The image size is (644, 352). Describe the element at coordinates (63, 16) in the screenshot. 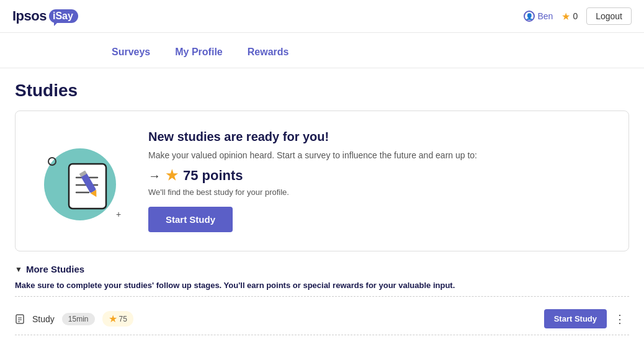

I see `logo-isay-text: iSay` at that location.